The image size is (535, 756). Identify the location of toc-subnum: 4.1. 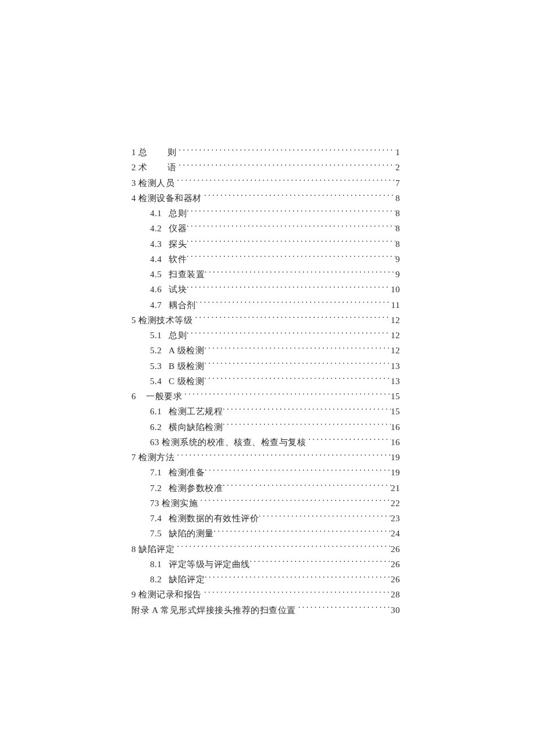
(159, 213).